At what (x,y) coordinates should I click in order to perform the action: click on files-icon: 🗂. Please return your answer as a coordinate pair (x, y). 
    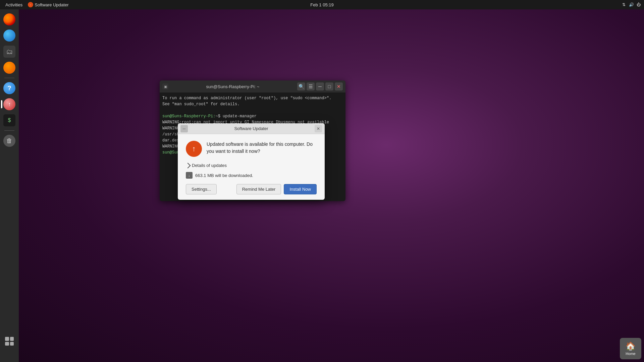
    Looking at the image, I should click on (9, 52).